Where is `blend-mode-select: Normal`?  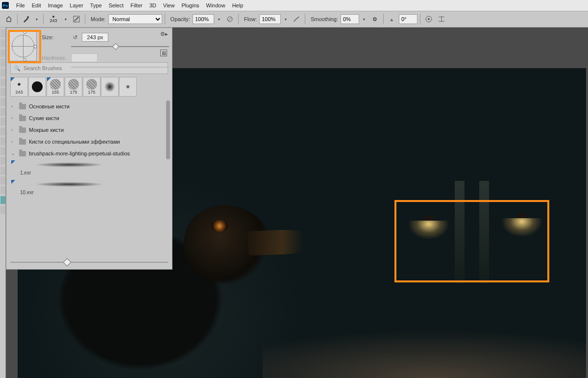 blend-mode-select: Normal is located at coordinates (135, 19).